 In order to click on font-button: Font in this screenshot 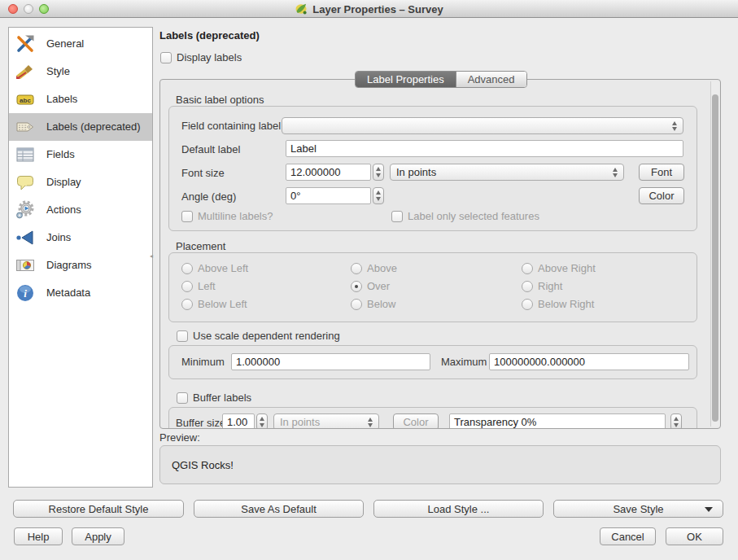, I will do `click(662, 173)`.